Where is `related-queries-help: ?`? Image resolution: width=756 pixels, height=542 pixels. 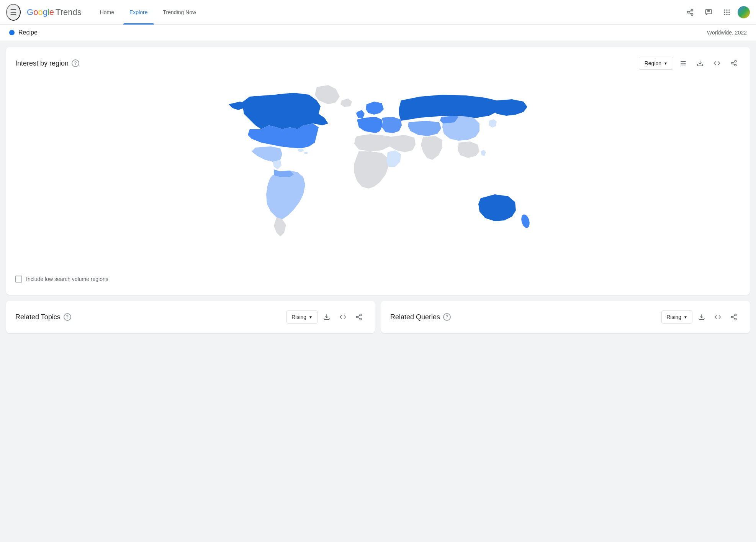 related-queries-help: ? is located at coordinates (447, 317).